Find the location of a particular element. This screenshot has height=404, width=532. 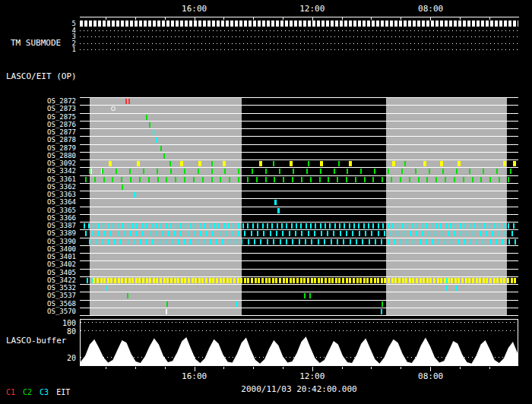

buffer-area-chart is located at coordinates (299, 342).